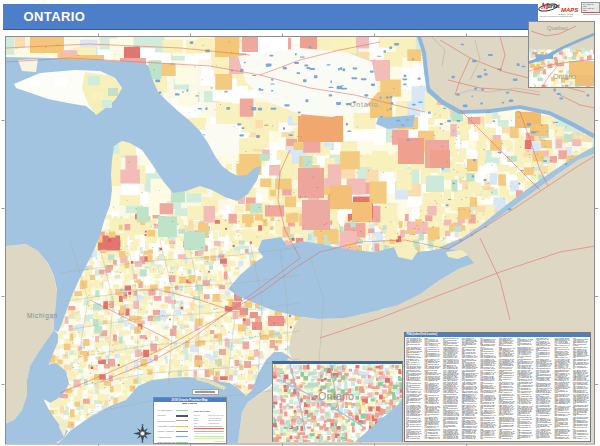  Describe the element at coordinates (366, 104) in the screenshot. I see `svg-text: Ontario.` at that location.